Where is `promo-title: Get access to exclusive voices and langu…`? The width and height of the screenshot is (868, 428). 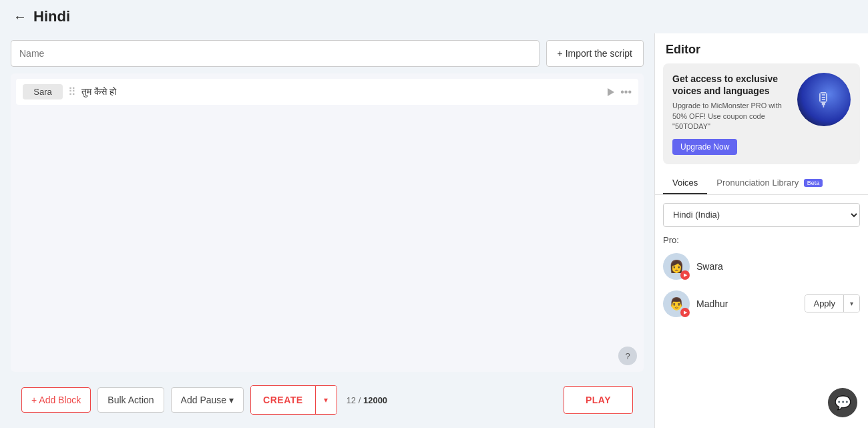 promo-title: Get access to exclusive voices and langu… is located at coordinates (730, 85).